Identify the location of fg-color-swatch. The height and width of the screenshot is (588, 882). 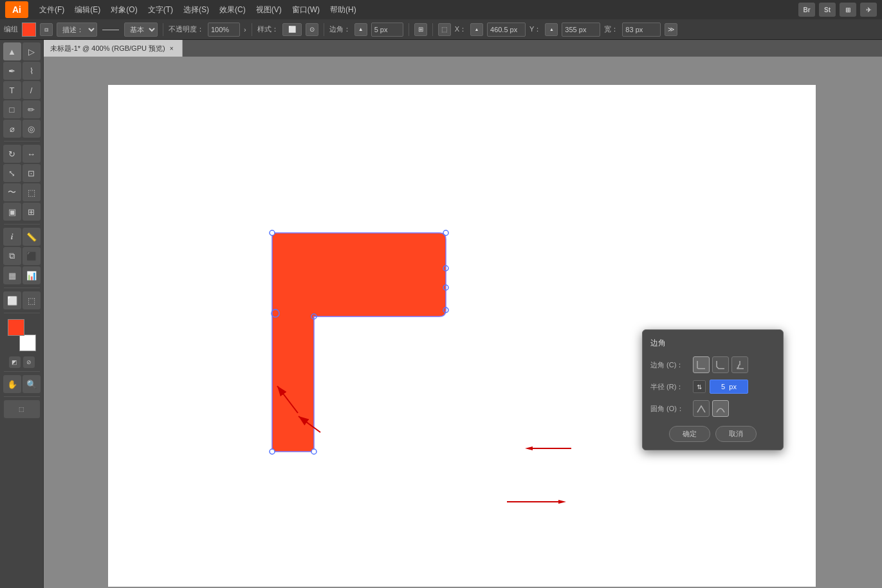
(16, 327).